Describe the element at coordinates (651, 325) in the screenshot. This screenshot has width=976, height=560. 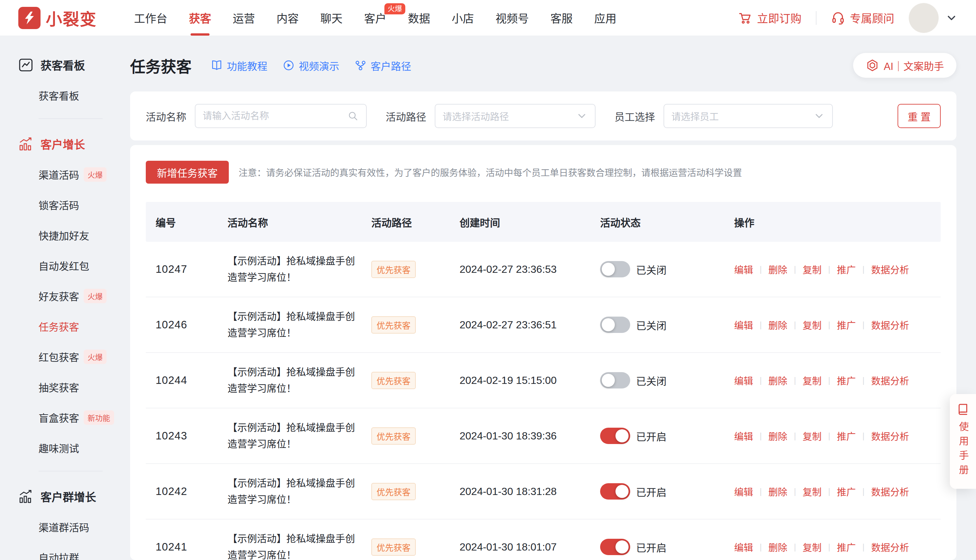
I see `status-label: 已关闭` at that location.